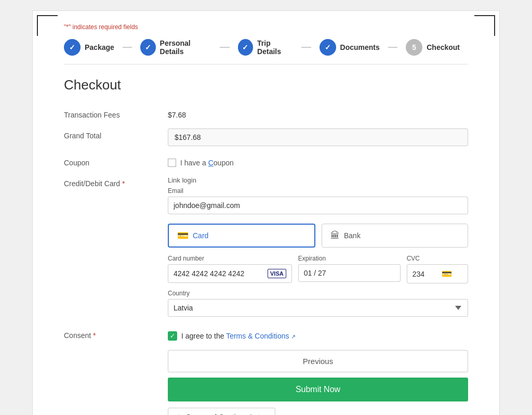 This screenshot has width=532, height=415. Describe the element at coordinates (242, 236) in the screenshot. I see `payment-tab-card: 💳 Card` at that location.